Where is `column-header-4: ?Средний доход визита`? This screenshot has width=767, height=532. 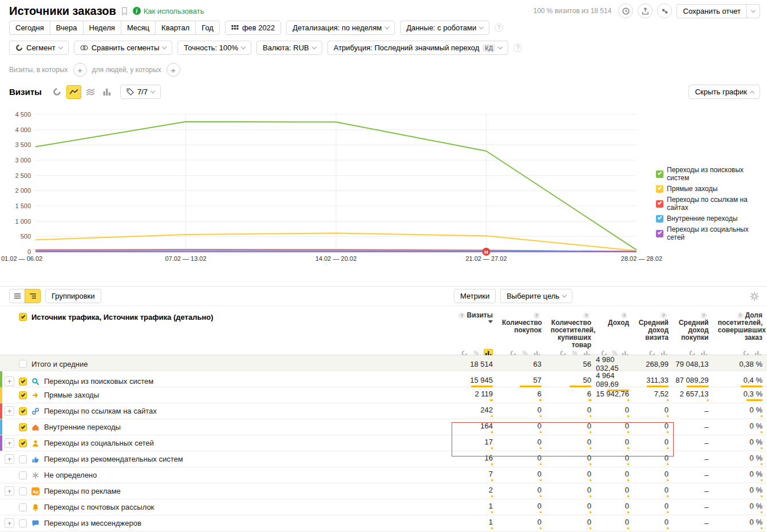
column-header-4: ?Средний доход визита is located at coordinates (654, 333).